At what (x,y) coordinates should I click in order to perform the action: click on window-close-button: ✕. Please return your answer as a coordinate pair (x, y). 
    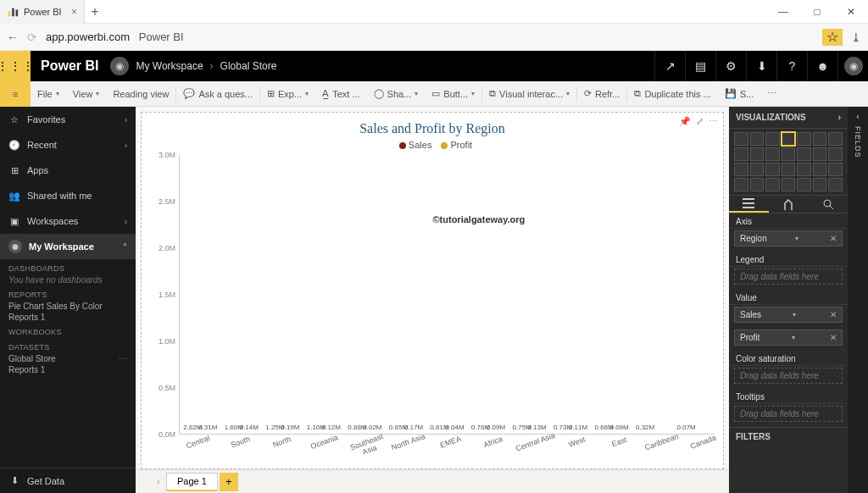
    Looking at the image, I should click on (851, 12).